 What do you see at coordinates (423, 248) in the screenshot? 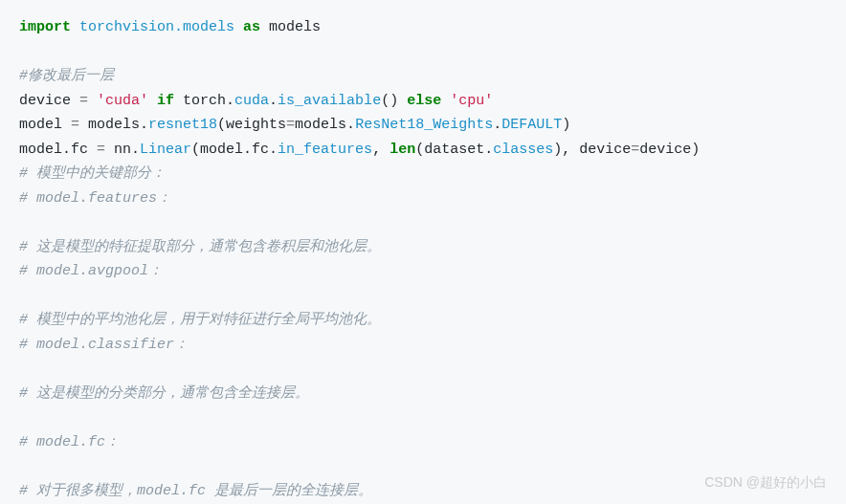
I see `comment: # 这是模型的特征提取部分，通常包含卷积层和池化层。` at bounding box center [423, 248].